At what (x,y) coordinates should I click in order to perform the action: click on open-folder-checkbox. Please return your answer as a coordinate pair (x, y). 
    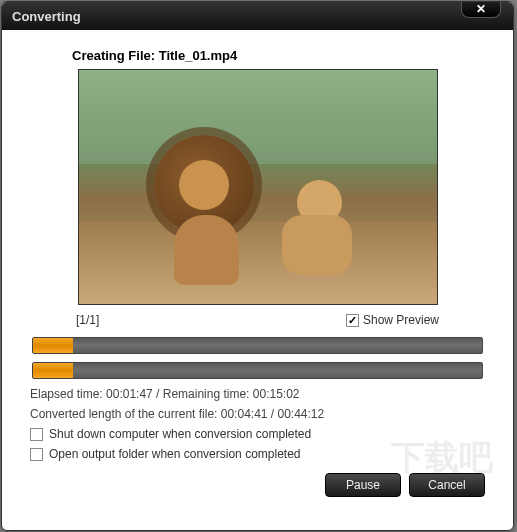
    Looking at the image, I should click on (36, 454).